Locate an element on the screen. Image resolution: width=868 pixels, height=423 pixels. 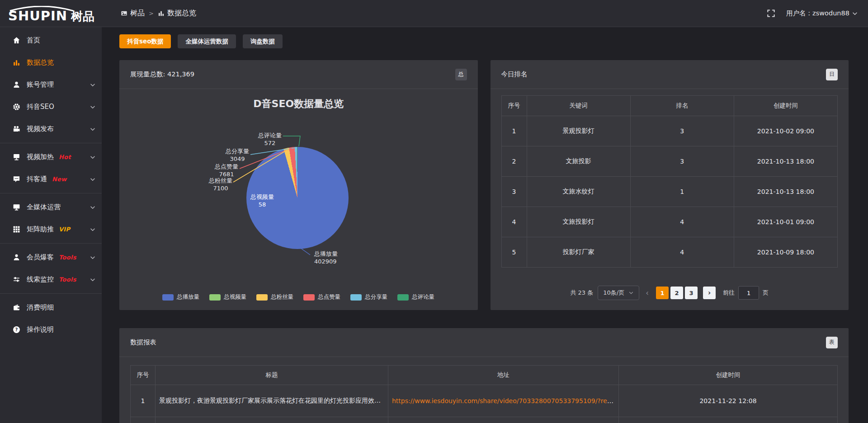
table-cell: 2021-10-01 09:00 is located at coordinates (786, 222).